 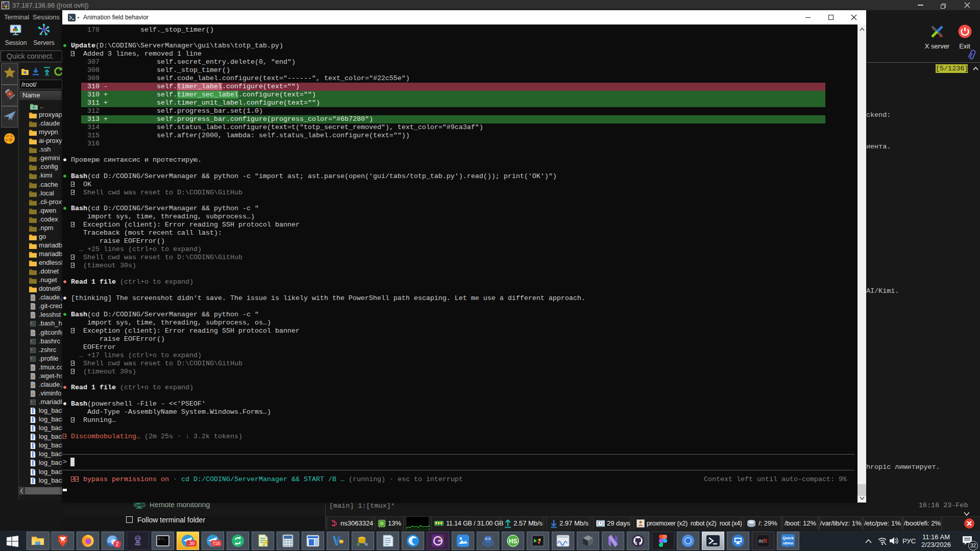 What do you see at coordinates (765, 541) in the screenshot?
I see `svg-text: R` at bounding box center [765, 541].